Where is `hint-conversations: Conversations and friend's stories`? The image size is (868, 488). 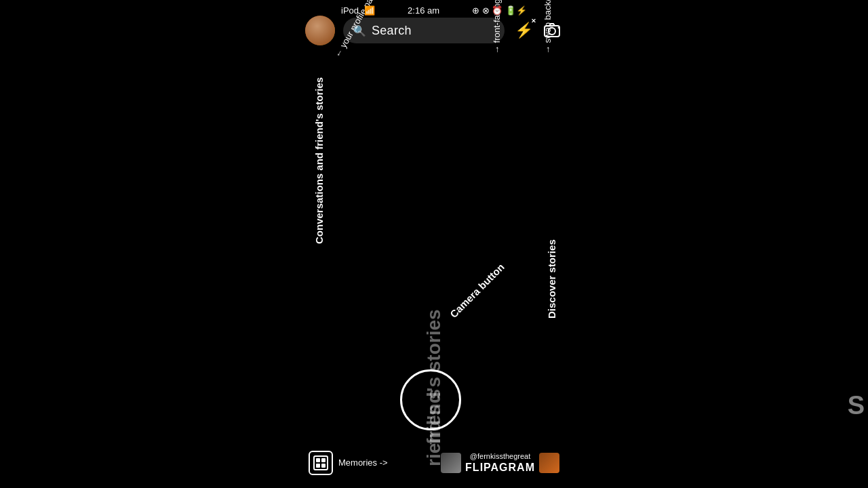
hint-conversations: Conversations and friend's stories is located at coordinates (319, 161).